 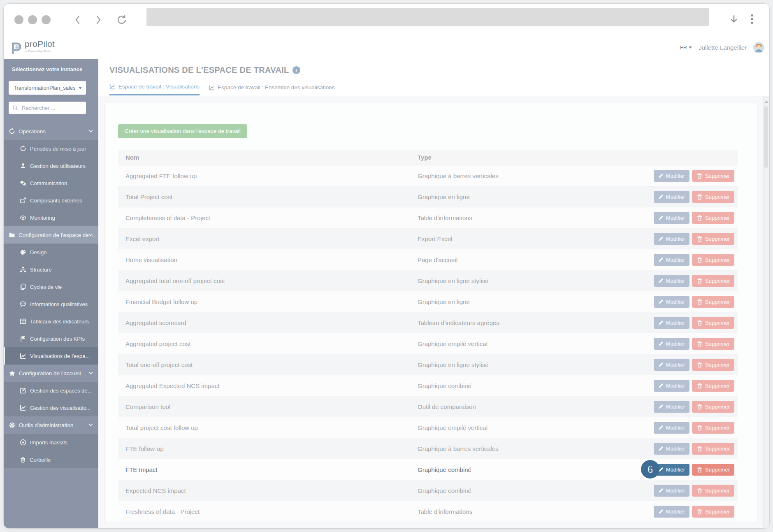 I want to click on sidebar-item-periodes-mise-a-jour: Périodes de mise à jour, so click(x=51, y=149).